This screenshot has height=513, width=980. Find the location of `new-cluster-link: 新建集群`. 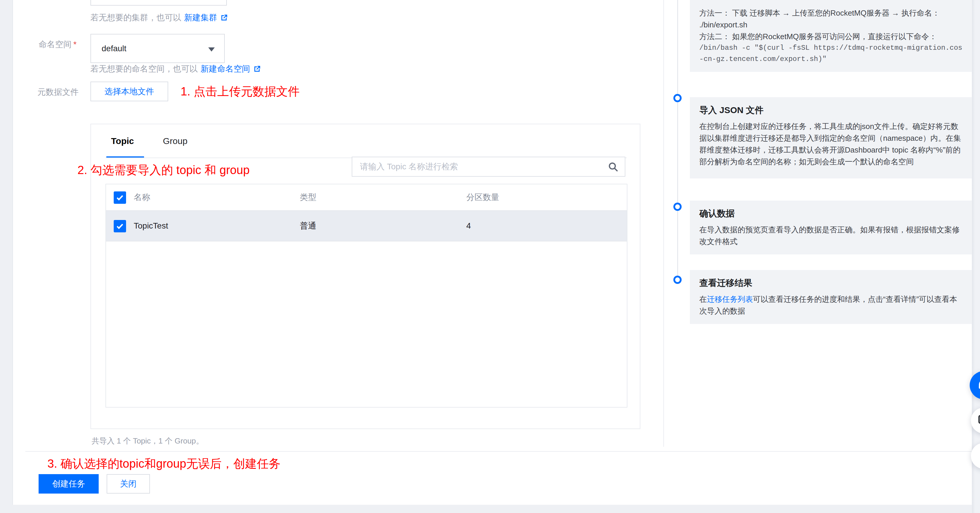

new-cluster-link: 新建集群 is located at coordinates (201, 17).